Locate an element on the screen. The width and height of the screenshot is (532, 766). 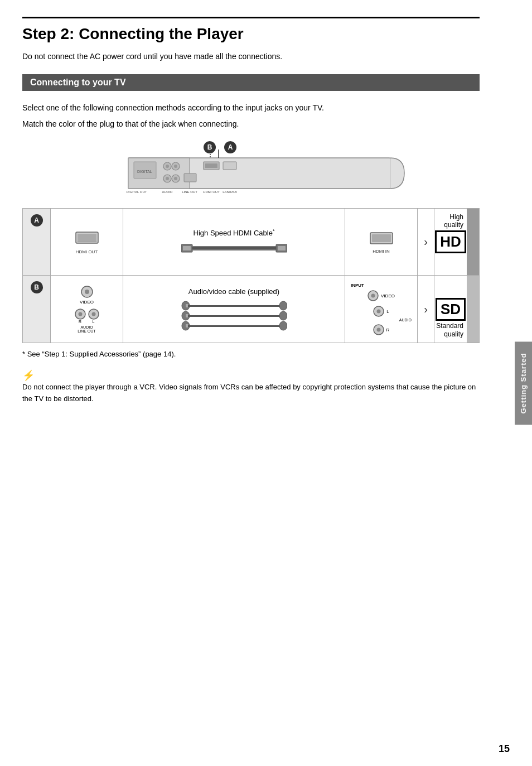
hdmi-in-icon is located at coordinates (381, 238).